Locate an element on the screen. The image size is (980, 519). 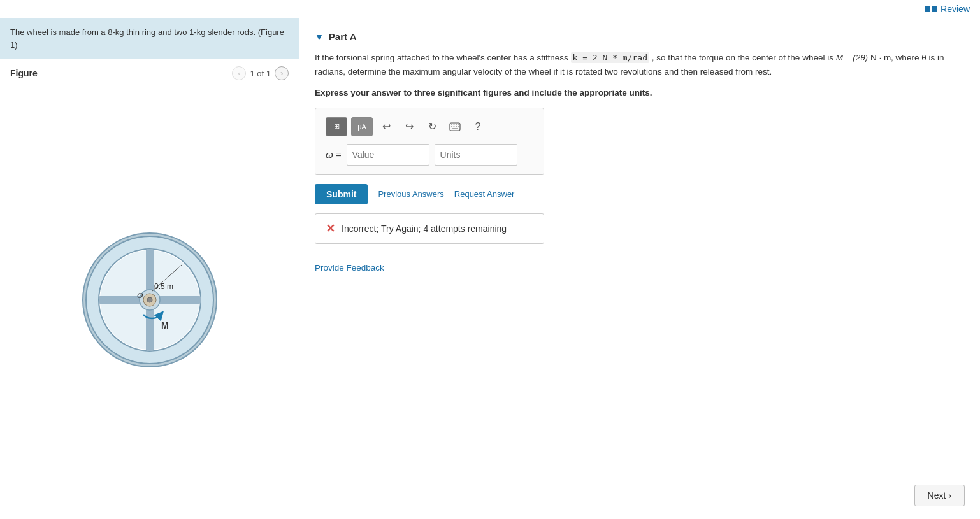
request-answer-link: Request Answer is located at coordinates (484, 194).